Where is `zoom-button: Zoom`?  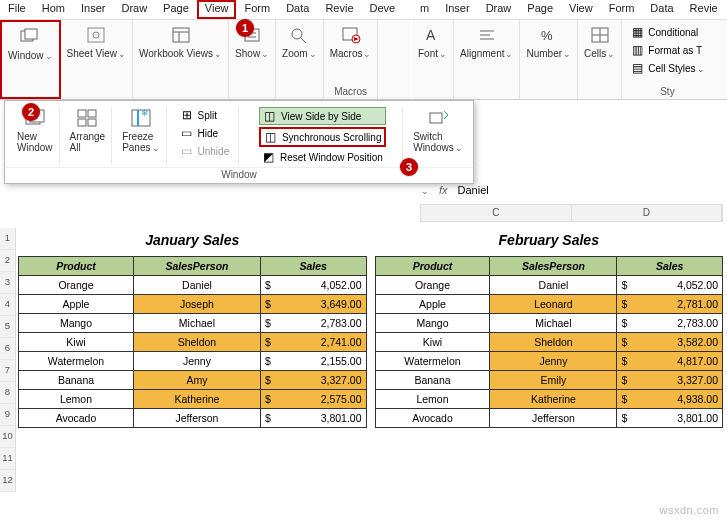
zoom-button: Zoom is located at coordinates (300, 42).